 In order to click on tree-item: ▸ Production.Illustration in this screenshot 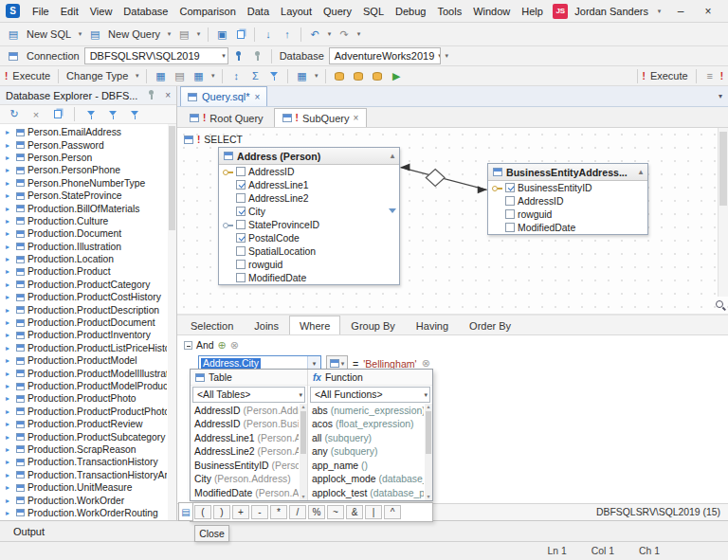, I will do `click(84, 246)`.